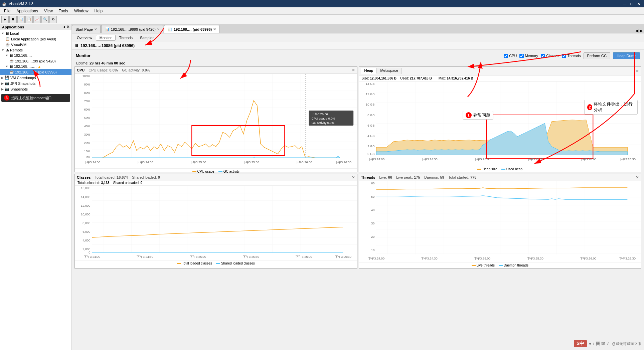 The height and width of the screenshot is (350, 644). I want to click on heap-tab-metaspace: Metaspace, so click(389, 71).